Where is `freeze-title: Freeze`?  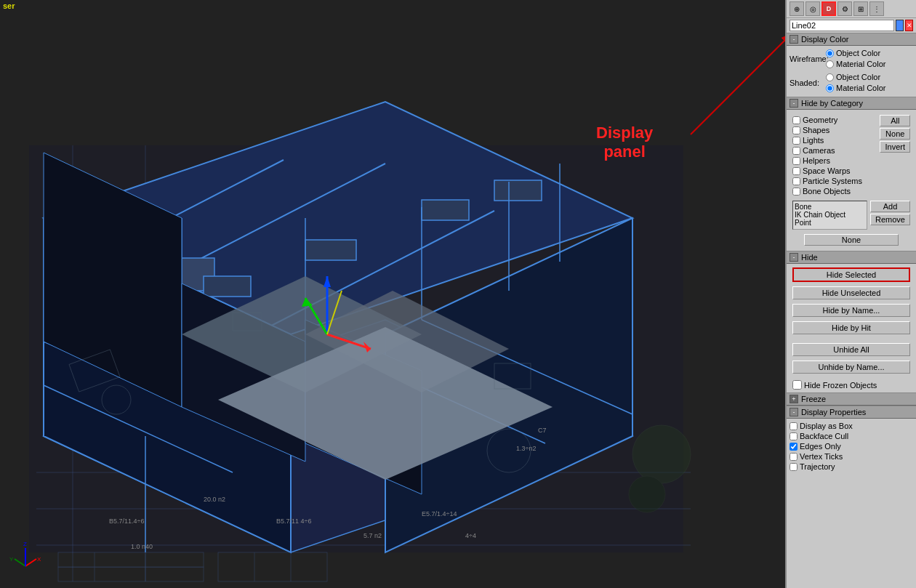
freeze-title: Freeze is located at coordinates (813, 399).